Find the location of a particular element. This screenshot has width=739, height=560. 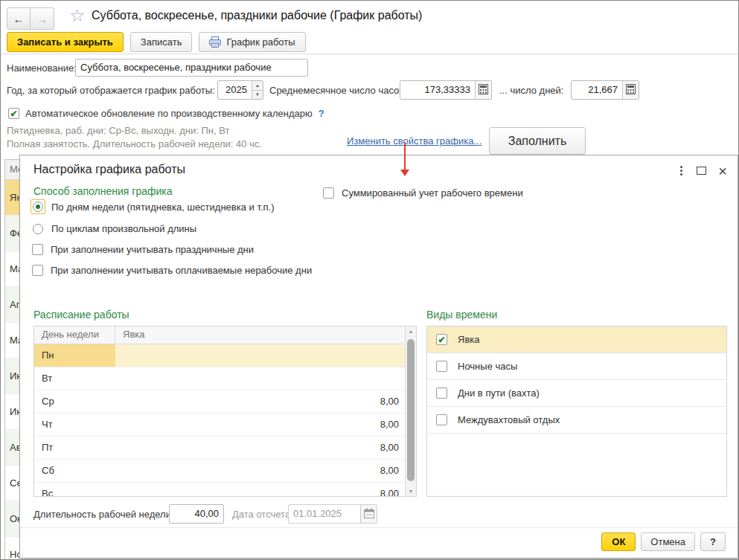

day-cell: Чт is located at coordinates (74, 425).